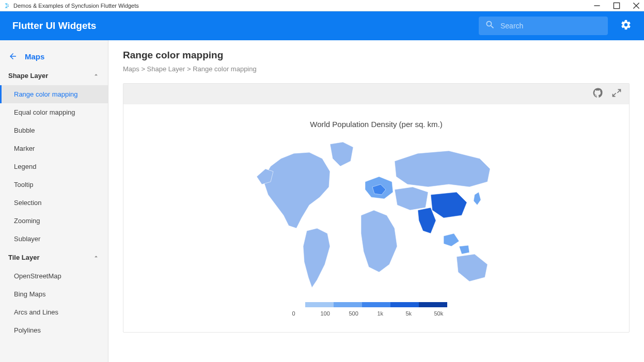  Describe the element at coordinates (54, 94) in the screenshot. I see `sidebar-item-range-color-mapping: Range color mapping` at that location.